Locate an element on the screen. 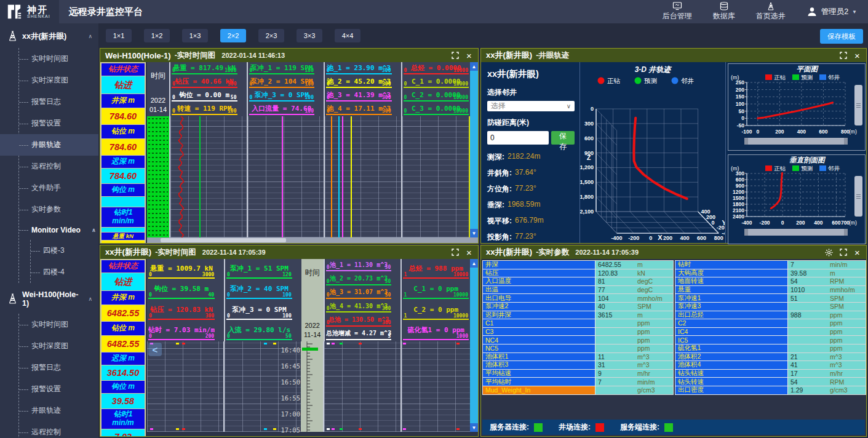 The width and height of the screenshot is (868, 438). table-param-unit: g/cm3 is located at coordinates (848, 390).